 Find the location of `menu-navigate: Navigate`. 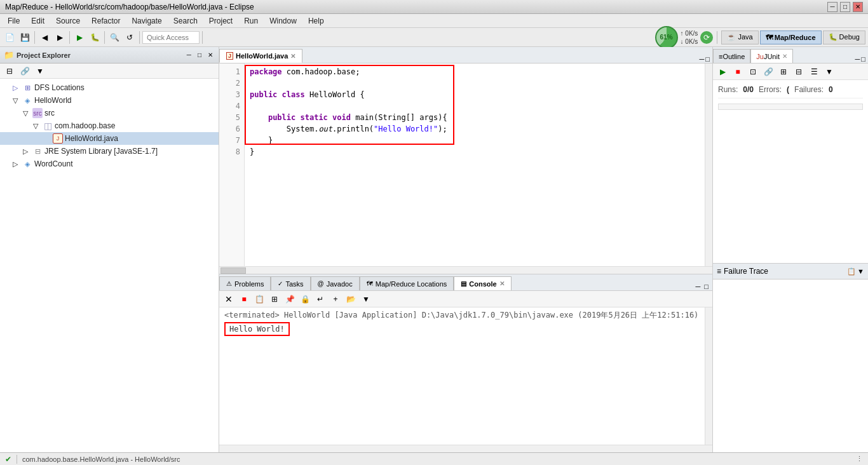

menu-navigate: Navigate is located at coordinates (146, 21).